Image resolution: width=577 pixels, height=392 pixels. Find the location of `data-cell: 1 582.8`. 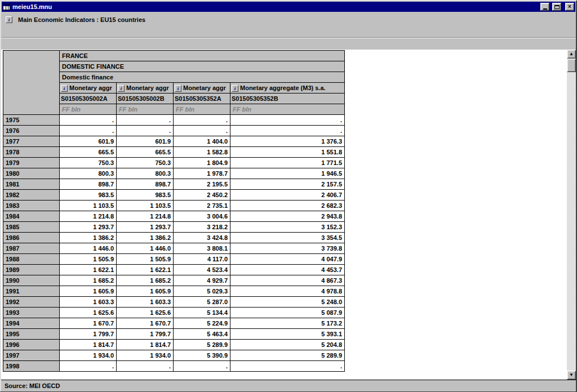

data-cell: 1 582.8 is located at coordinates (202, 152).